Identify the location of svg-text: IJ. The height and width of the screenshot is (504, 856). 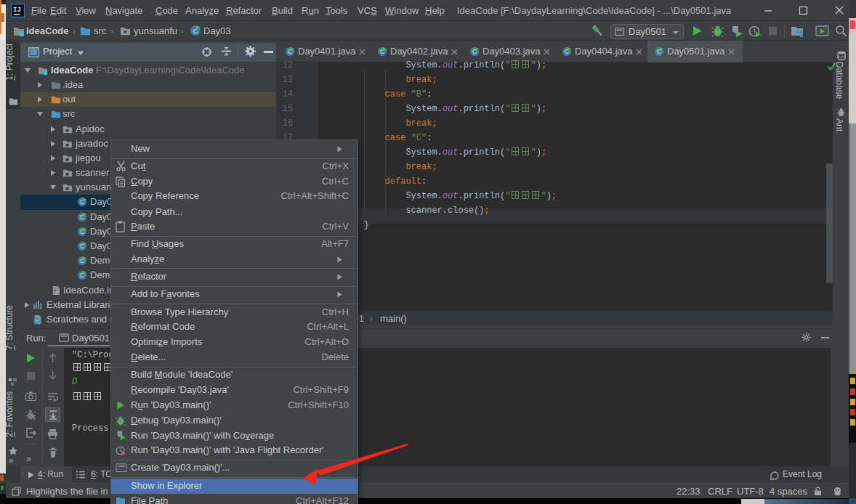
(17, 10).